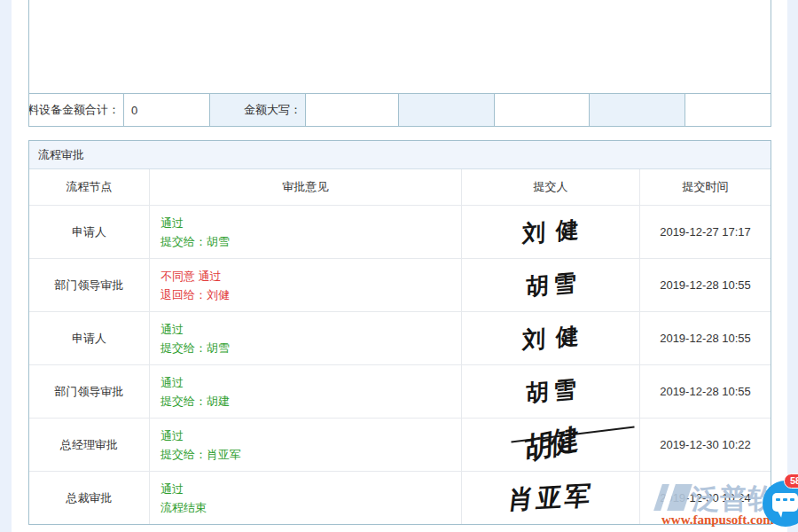 This screenshot has width=798, height=532. What do you see at coordinates (195, 294) in the screenshot?
I see `opinion-detail: 退回给：刘健` at bounding box center [195, 294].